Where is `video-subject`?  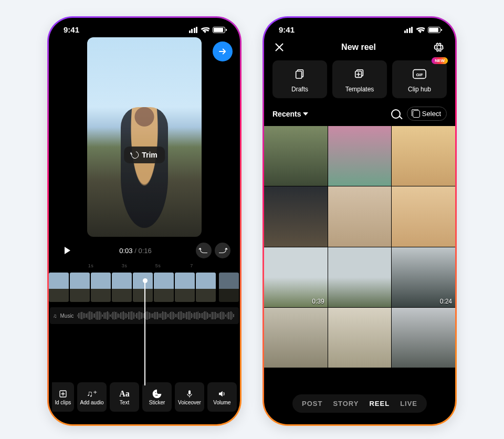 video-subject is located at coordinates (144, 168).